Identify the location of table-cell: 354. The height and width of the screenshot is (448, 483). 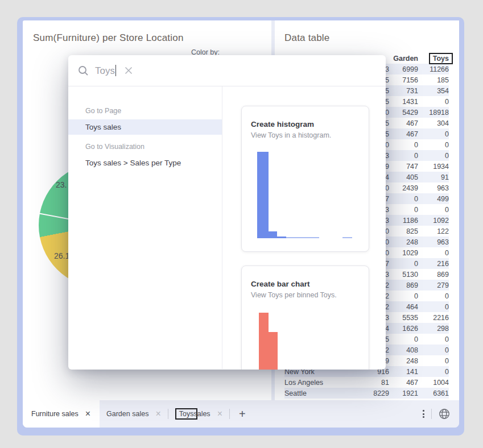
(434, 91).